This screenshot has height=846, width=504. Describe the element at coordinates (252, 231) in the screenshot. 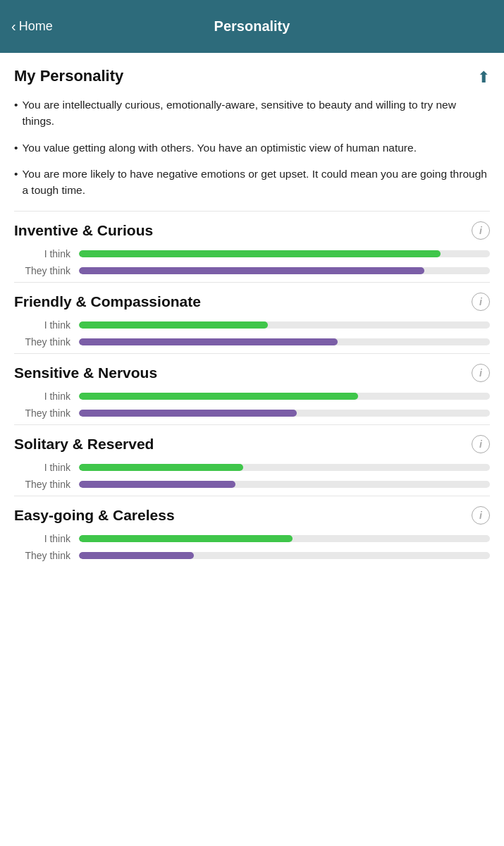

I see `trait-header-0: Inventive & Curious i` at that location.